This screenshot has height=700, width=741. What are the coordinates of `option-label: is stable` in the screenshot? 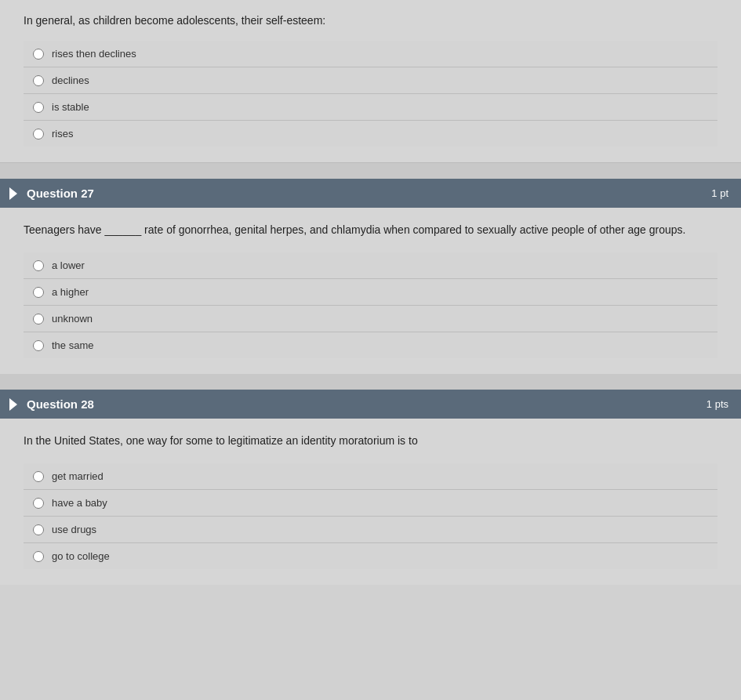 It's located at (71, 107).